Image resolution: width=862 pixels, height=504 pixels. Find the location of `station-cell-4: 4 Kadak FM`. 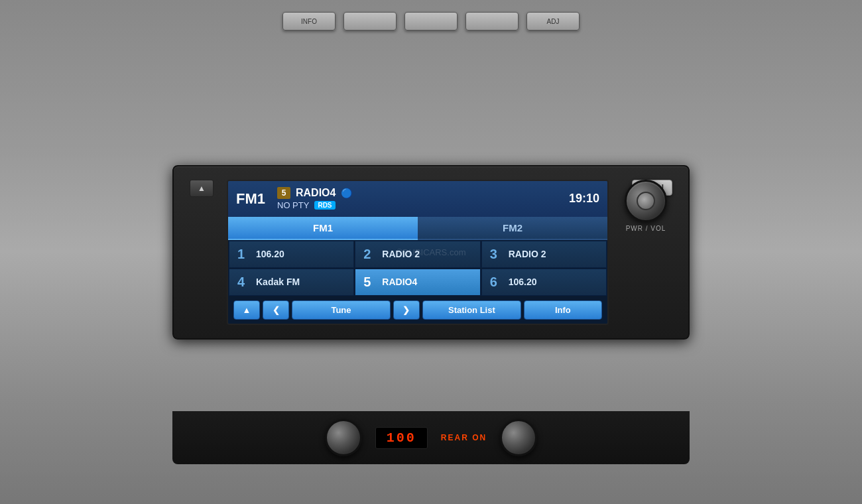

station-cell-4: 4 Kadak FM is located at coordinates (292, 283).